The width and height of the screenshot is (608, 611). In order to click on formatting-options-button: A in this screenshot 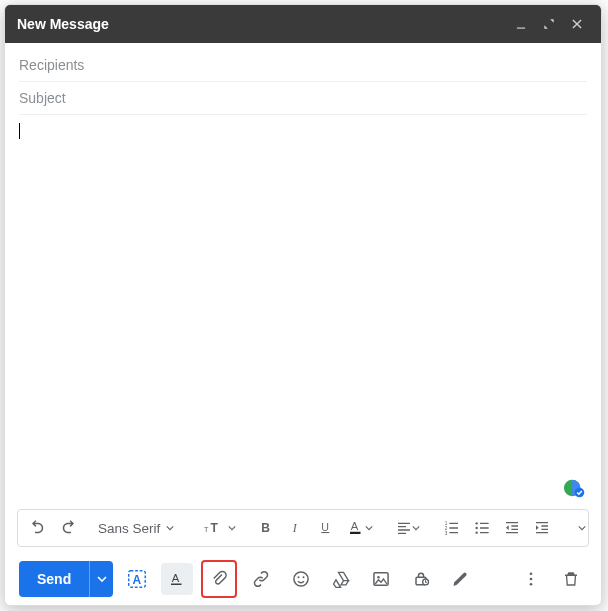, I will do `click(137, 579)`.